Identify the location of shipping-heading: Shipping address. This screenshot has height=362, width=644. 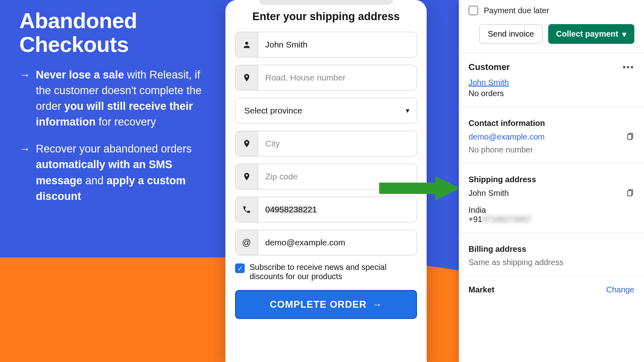
(551, 179).